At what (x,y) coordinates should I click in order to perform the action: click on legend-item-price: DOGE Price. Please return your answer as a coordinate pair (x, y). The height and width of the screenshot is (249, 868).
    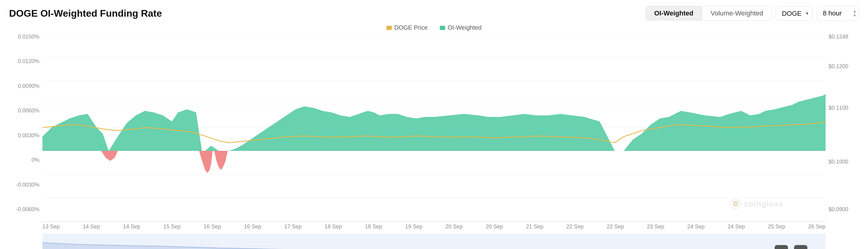
    Looking at the image, I should click on (407, 28).